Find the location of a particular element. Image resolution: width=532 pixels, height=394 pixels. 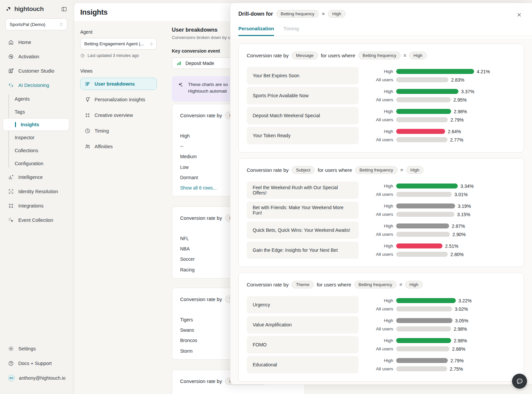

integrations-icon is located at coordinates (11, 206).